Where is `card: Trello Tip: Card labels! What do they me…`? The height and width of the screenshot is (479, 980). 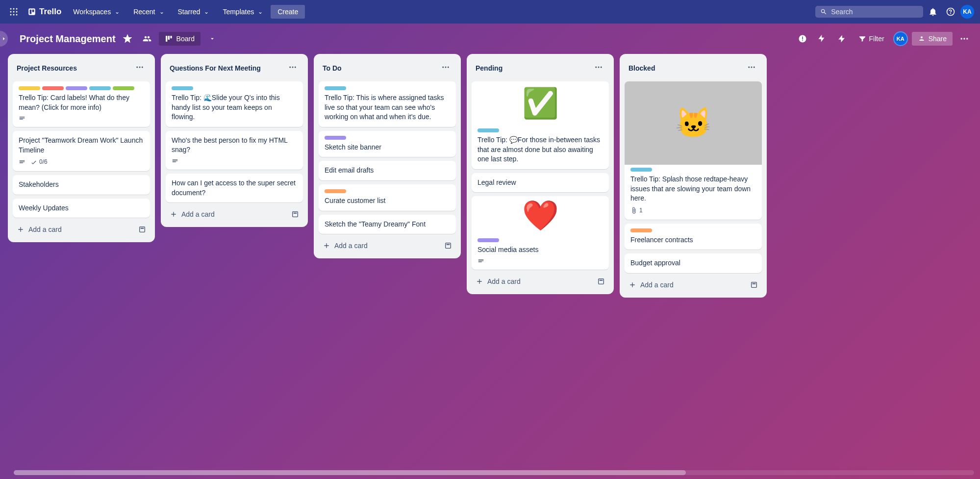
card: Trello Tip: Card labels! What do they me… is located at coordinates (81, 104).